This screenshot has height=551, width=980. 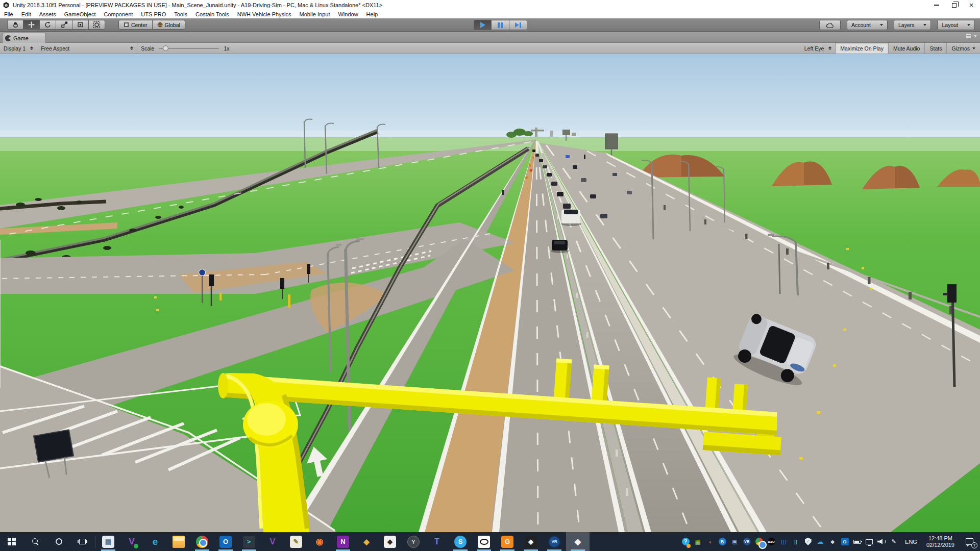 I want to click on play-controls, so click(x=500, y=25).